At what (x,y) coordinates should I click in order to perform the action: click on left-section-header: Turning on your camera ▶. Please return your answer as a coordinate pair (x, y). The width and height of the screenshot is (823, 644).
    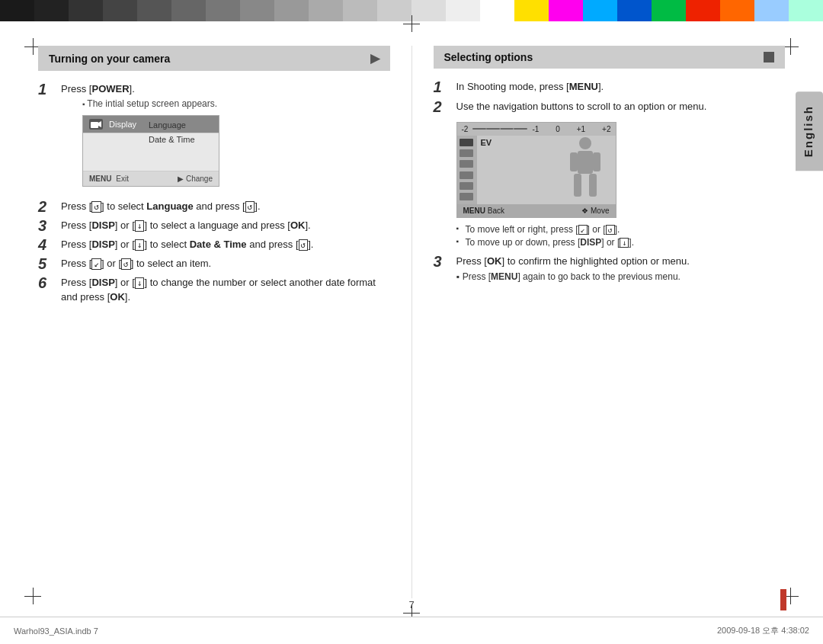
    Looking at the image, I should click on (214, 58).